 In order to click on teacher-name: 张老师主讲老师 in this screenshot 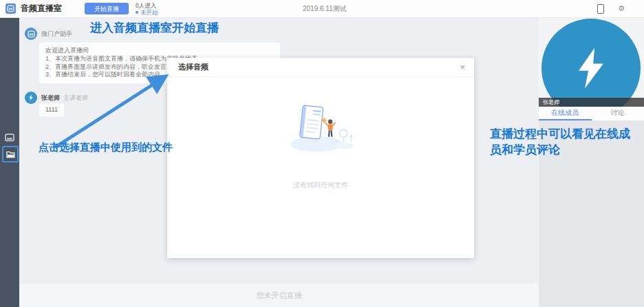, I will do `click(65, 98)`.